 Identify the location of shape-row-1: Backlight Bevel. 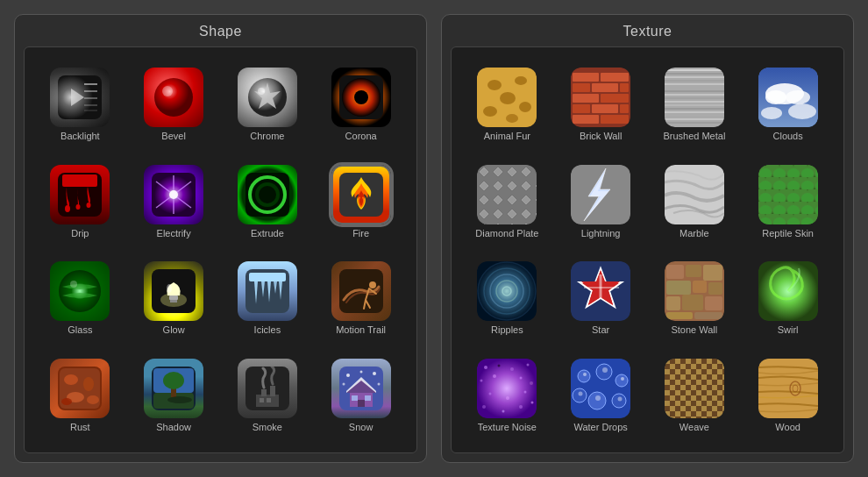
(221, 104).